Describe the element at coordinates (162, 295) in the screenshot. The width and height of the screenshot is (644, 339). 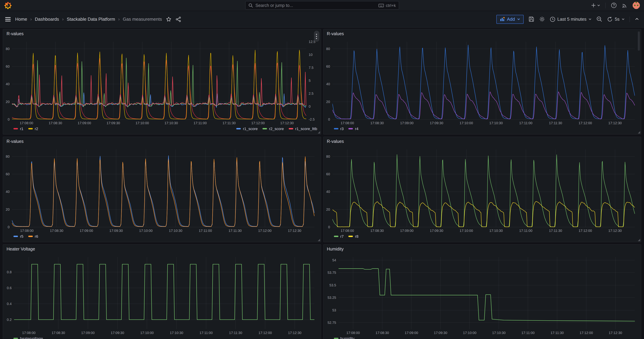
I see `chart-heater-voltage: 17:08:0017:08:3017:09:0017:09:3017:10:00…` at that location.